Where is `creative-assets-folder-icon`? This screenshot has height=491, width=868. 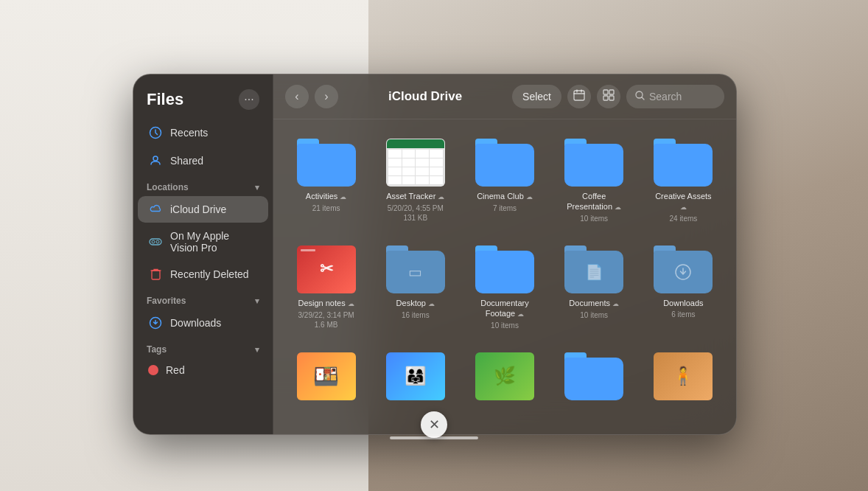 creative-assets-folder-icon is located at coordinates (683, 162).